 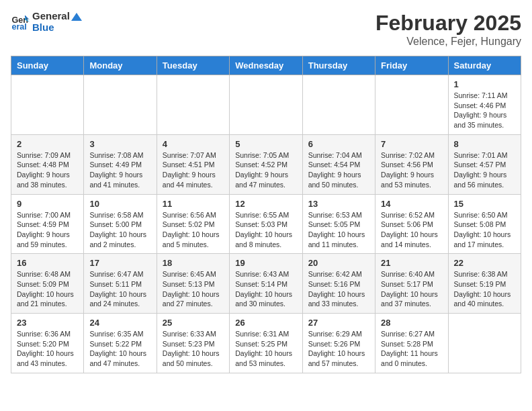 I want to click on weekday-header-wednesday: Wednesday, so click(x=266, y=66).